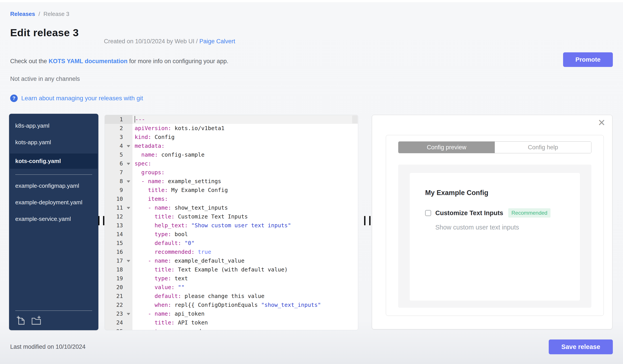  I want to click on file-item-kots-app.yaml: kots-app.yaml, so click(54, 142).